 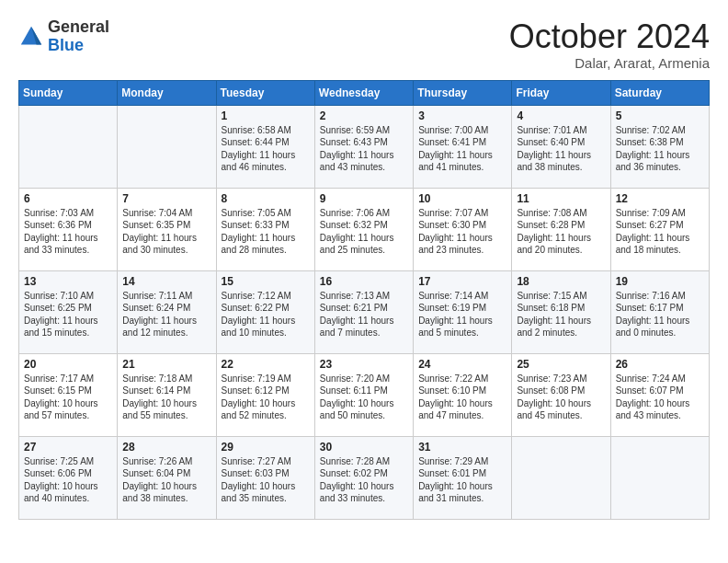 What do you see at coordinates (364, 146) in the screenshot?
I see `day-cell: 2Sunrise: 6:59 AM Sunset: 6:43 PM Daylig…` at bounding box center [364, 146].